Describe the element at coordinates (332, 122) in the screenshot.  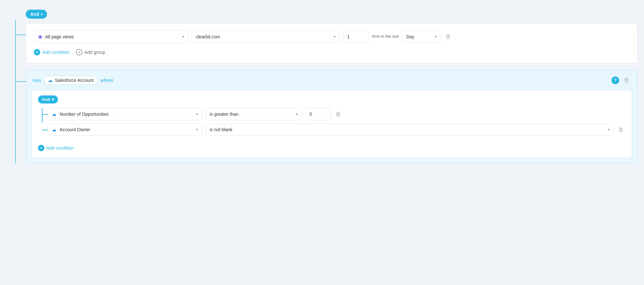
I see `conditions-container: ☁ Number of Opportunities ▾ is greater t…` at that location.